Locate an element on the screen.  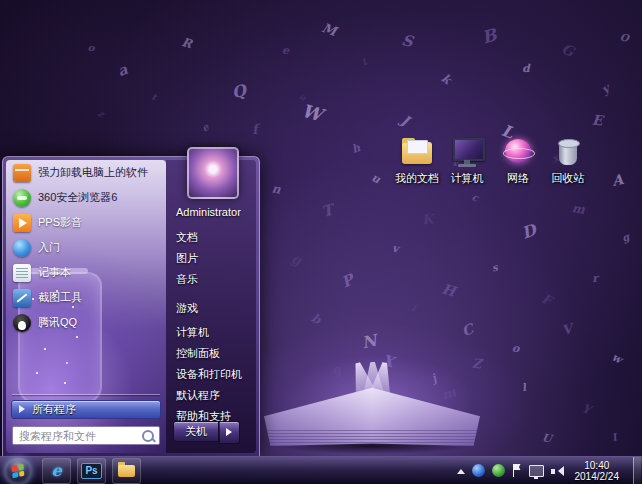
tray-app-icon-green is located at coordinates (498, 470).